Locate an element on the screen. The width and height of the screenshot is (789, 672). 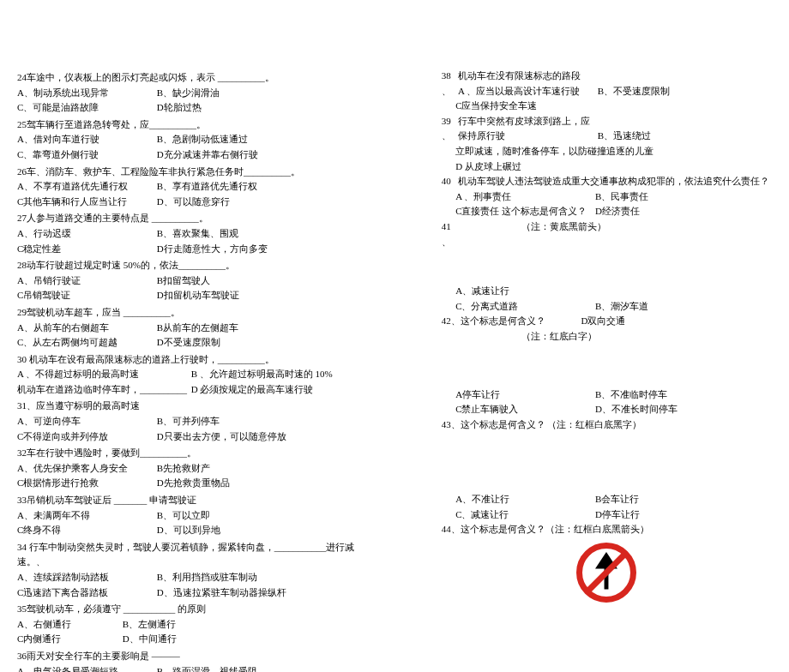
q31-option-d: D只要出去方便，可以随意停放 is located at coordinates (226, 437).